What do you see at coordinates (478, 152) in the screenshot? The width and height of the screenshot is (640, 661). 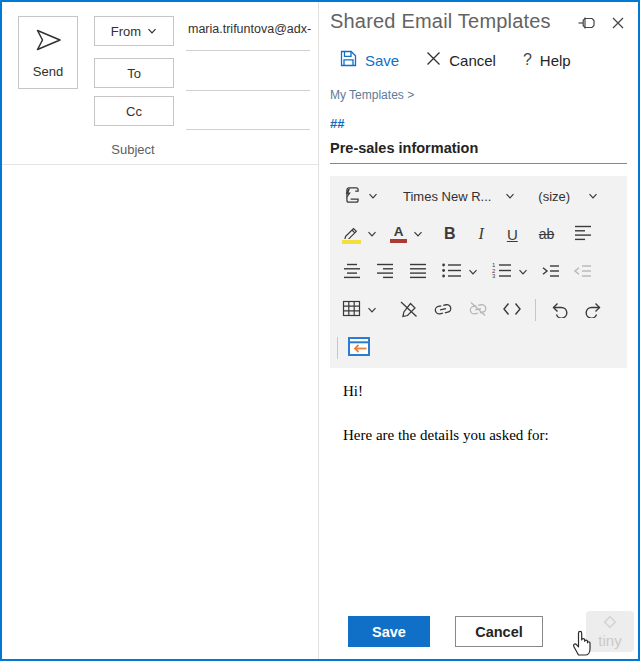 I see `template-name-input` at bounding box center [478, 152].